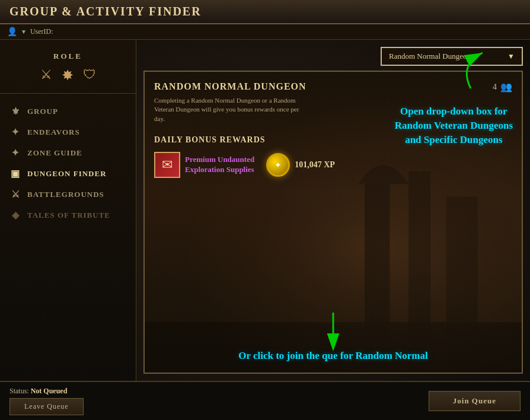 The width and height of the screenshot is (530, 420). Describe the element at coordinates (19, 391) in the screenshot. I see `status-label: Status:` at that location.